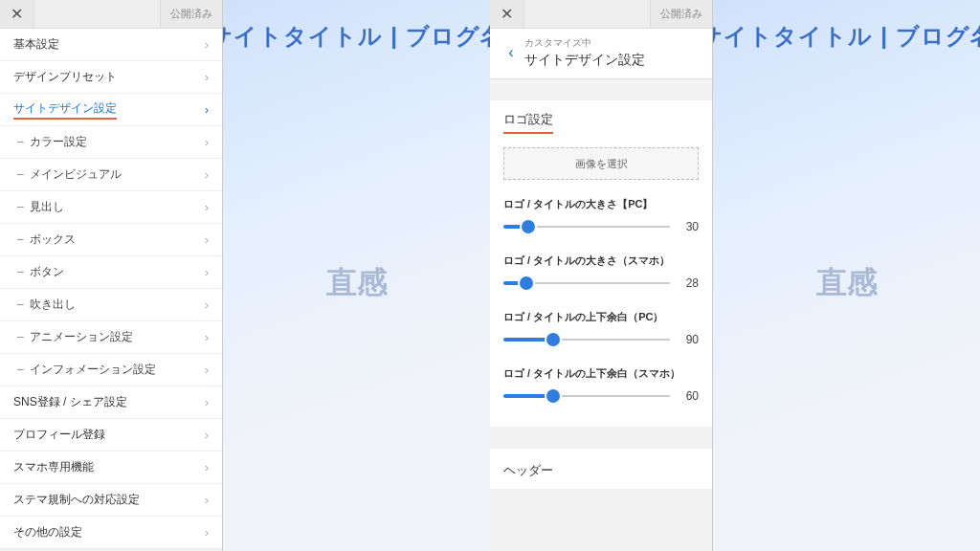 The image size is (980, 551). Describe the element at coordinates (587, 340) in the screenshot. I see `slider-pc-padding` at that location.